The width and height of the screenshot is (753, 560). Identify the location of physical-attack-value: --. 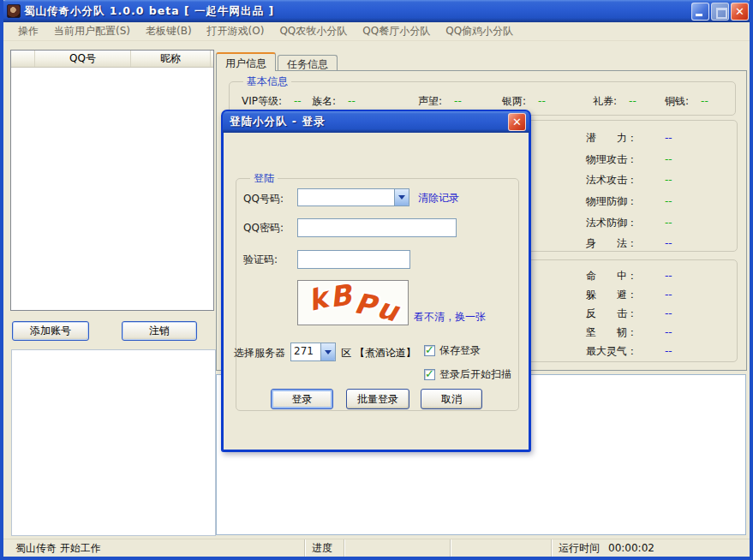
(668, 159).